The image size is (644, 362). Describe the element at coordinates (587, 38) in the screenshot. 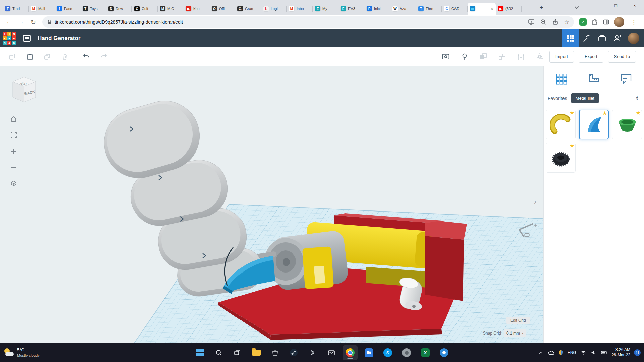

I see `tinker-tools-button` at that location.